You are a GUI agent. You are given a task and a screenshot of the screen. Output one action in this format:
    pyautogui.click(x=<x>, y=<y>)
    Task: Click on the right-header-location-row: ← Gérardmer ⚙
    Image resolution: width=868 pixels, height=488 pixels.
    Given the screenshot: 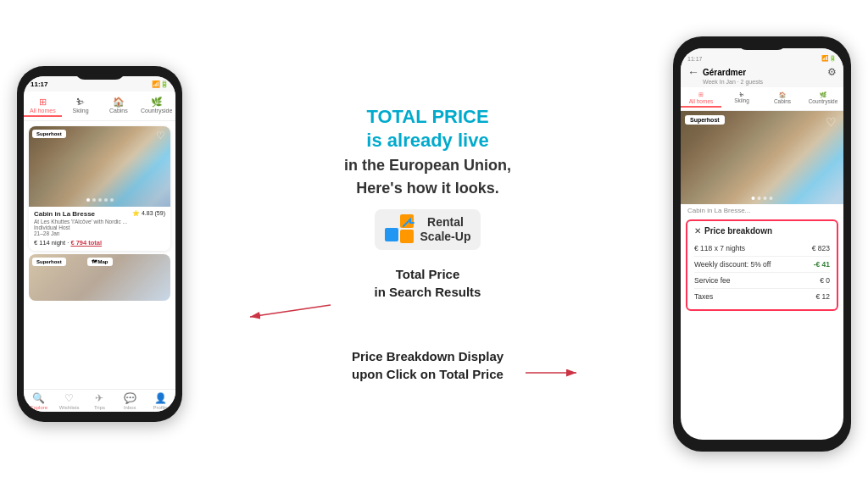 What is the action you would take?
    pyautogui.click(x=762, y=72)
    